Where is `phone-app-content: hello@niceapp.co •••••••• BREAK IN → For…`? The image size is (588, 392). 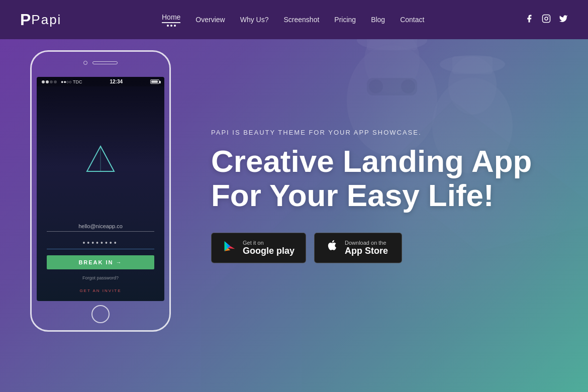 phone-app-content: hello@niceapp.co •••••••• BREAK IN → For… is located at coordinates (101, 194).